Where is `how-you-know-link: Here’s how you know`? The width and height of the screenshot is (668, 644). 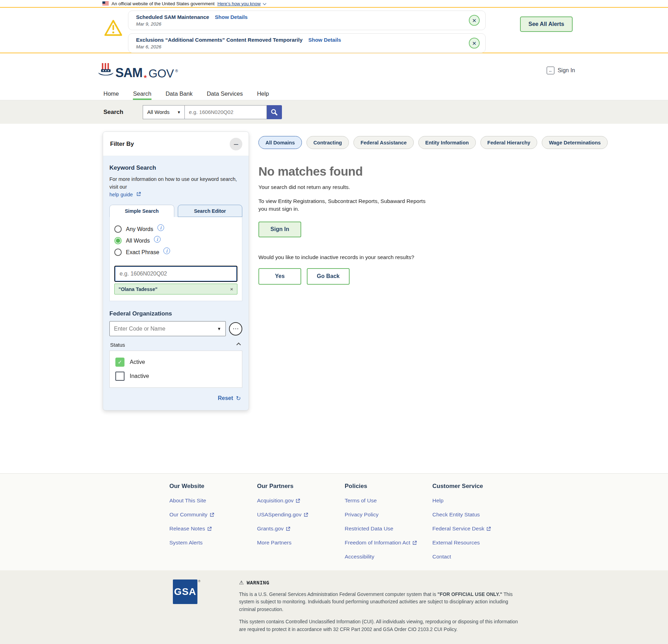 how-you-know-link: Here’s how you know is located at coordinates (239, 4).